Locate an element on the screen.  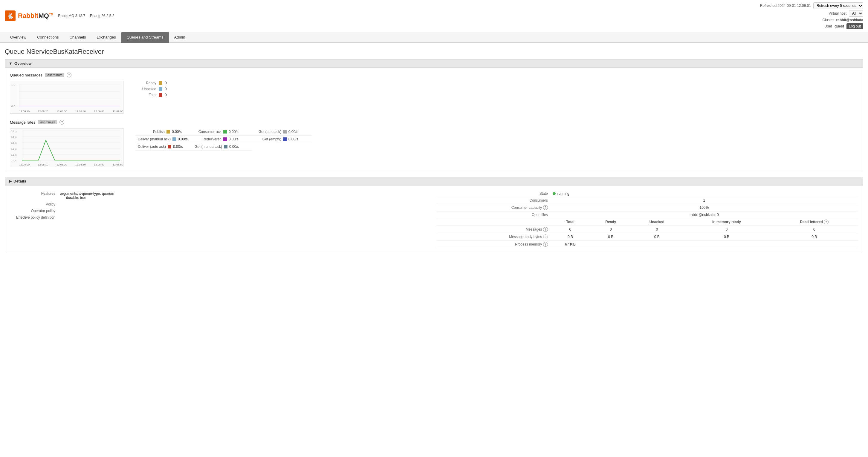
operator-policy-value is located at coordinates (245, 211).